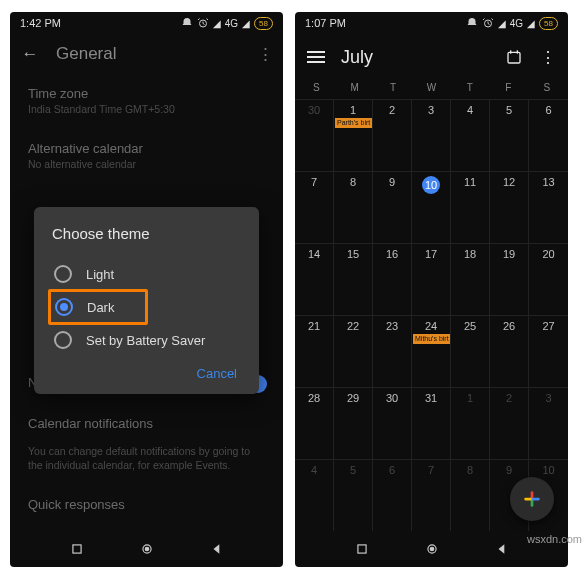 The height and width of the screenshot is (587, 588). What do you see at coordinates (148, 54) in the screenshot?
I see `appbar-title: General` at bounding box center [148, 54].